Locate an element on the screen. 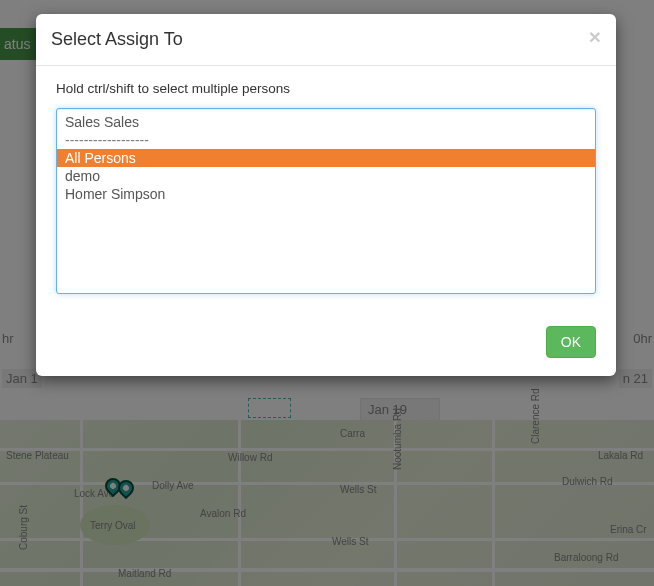 This screenshot has height=586, width=654. multiselect-hint: Hold ctrl/shift to select multiple perso… is located at coordinates (326, 88).